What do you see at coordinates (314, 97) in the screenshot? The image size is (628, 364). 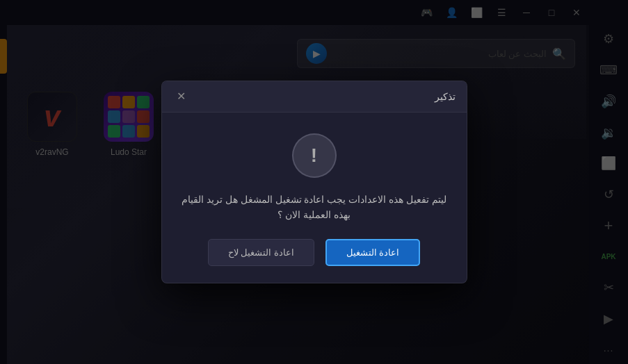 I see `dialog-header: تذكير ✕` at bounding box center [314, 97].